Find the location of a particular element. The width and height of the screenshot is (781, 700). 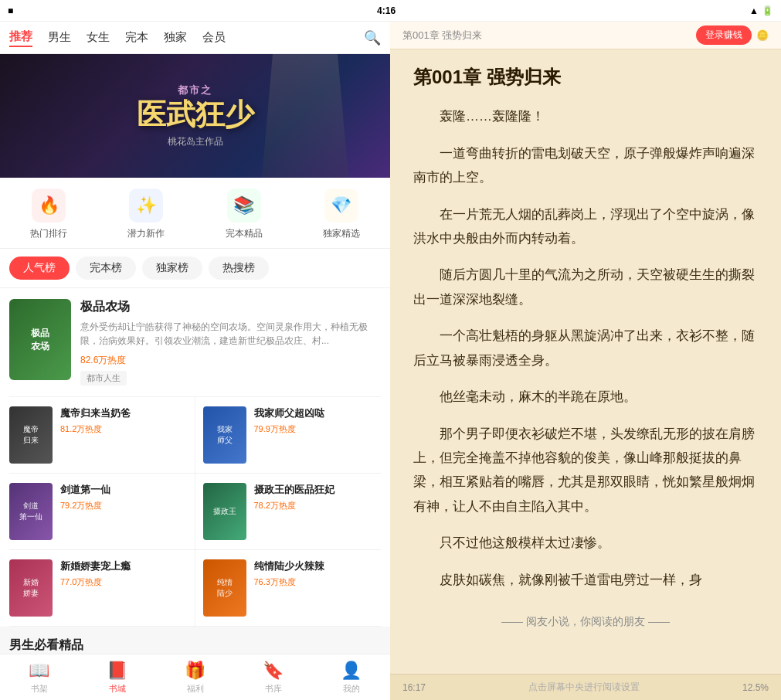

nav-tab-exclusive: 独家 is located at coordinates (175, 37).